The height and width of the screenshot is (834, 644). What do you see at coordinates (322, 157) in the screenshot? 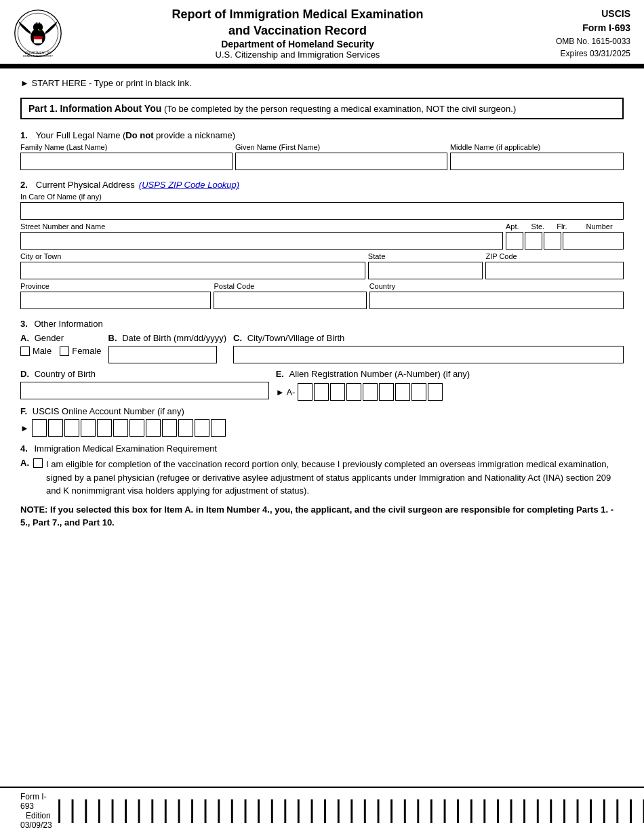
I see `name-row: Family Name (Last Name) Given Name (Firs…` at bounding box center [322, 157].